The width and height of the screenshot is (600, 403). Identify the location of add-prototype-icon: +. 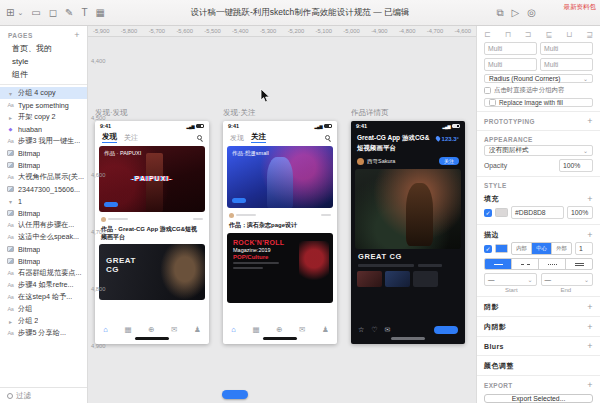
(590, 122).